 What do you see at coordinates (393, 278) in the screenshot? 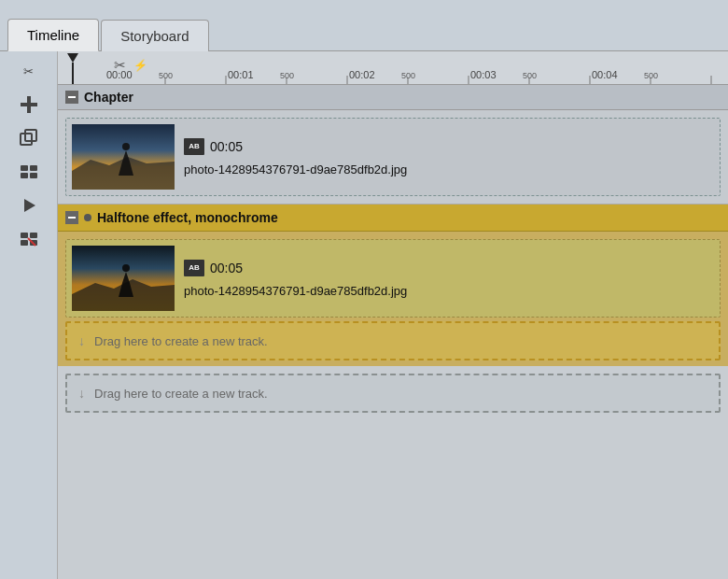
I see `effect-track-row: AB 00:05 photo-1428954376791-d9ae785dfb2…` at bounding box center [393, 278].